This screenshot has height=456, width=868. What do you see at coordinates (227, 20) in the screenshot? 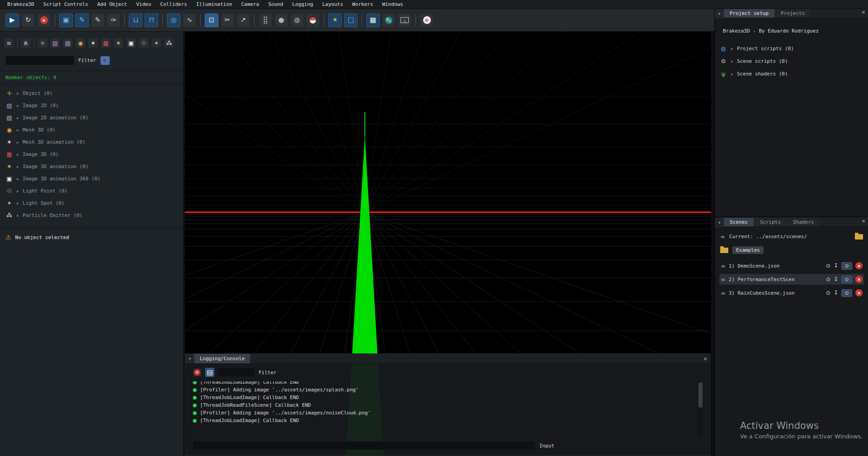
I see `scissors-button: ✂` at bounding box center [227, 20].